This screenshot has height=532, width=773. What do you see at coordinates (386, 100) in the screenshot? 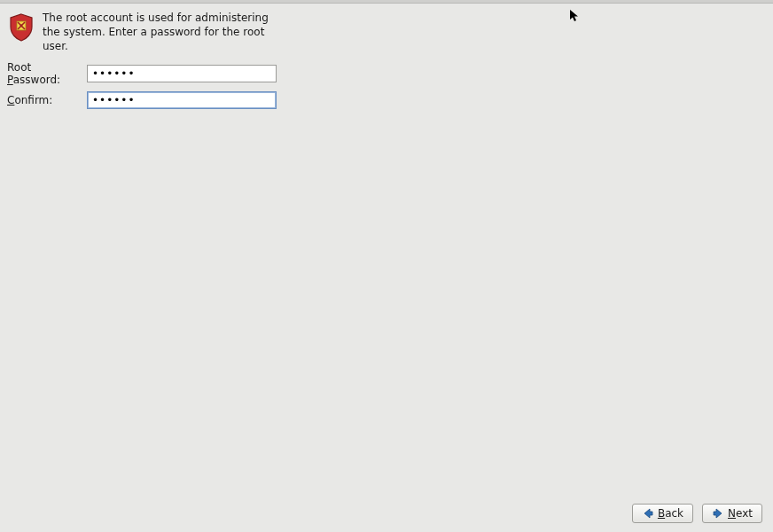
I see `confirm-row: Confirm:` at bounding box center [386, 100].